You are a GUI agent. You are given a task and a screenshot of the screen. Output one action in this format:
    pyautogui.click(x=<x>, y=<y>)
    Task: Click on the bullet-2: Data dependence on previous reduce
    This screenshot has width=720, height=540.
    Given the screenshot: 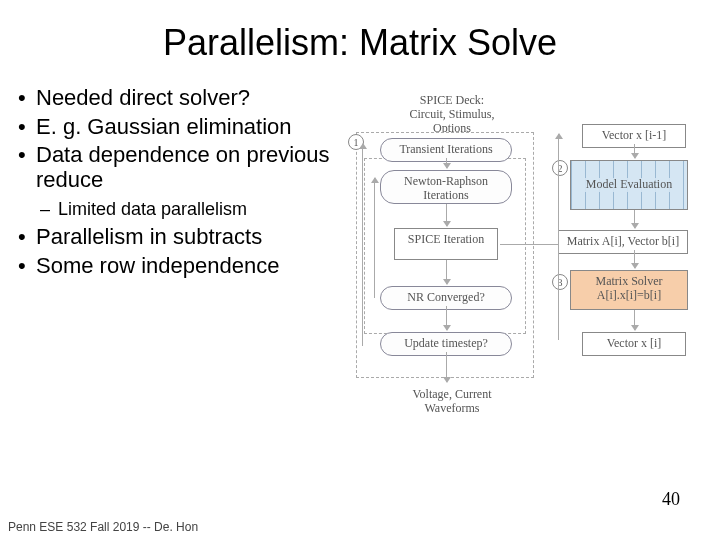 What is the action you would take?
    pyautogui.click(x=178, y=168)
    